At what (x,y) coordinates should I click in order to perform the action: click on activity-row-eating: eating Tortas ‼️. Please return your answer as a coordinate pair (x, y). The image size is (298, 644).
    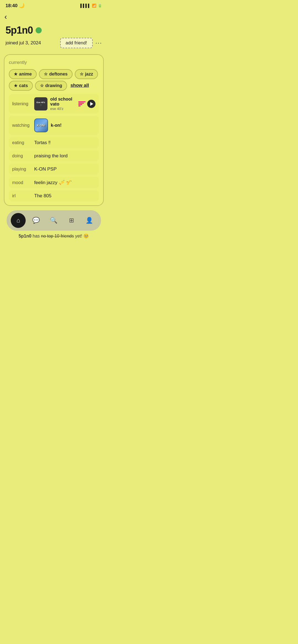
    Looking at the image, I should click on (54, 143).